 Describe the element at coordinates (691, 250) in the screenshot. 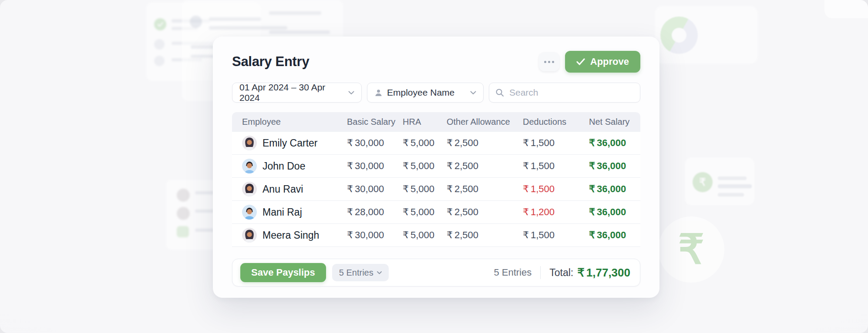

I see `rupee-watermark-icon: ₹` at that location.